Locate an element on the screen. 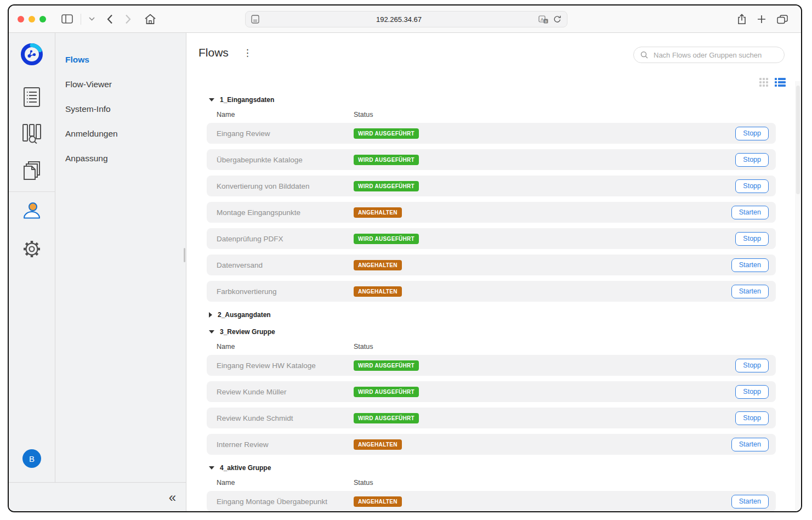 The width and height of the screenshot is (812, 520). nav-scrollbar-thumb is located at coordinates (184, 255).